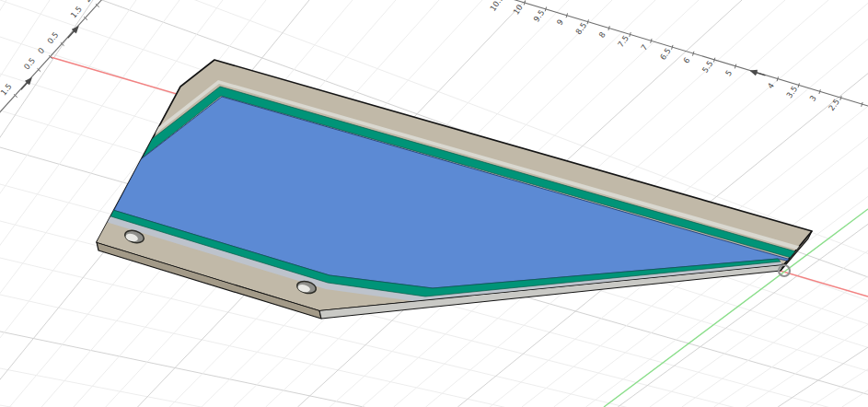  What do you see at coordinates (729, 73) in the screenshot?
I see `ruler-right-label: 5` at bounding box center [729, 73].